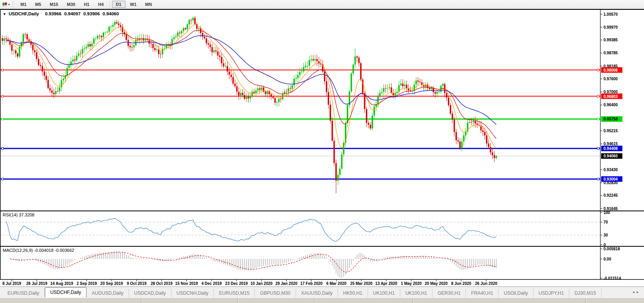 This screenshot has height=303, width=644. I want to click on svg-text: 6 Mar 2020, so click(337, 283).